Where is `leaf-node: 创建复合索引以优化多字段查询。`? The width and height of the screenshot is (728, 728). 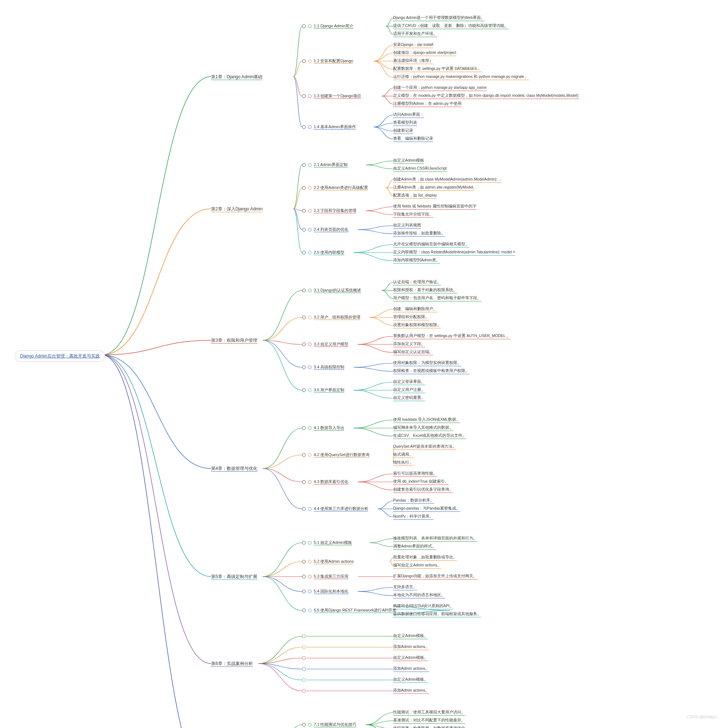 leaf-node: 创建复合索引以优化多字段查询。 is located at coordinates (423, 490).